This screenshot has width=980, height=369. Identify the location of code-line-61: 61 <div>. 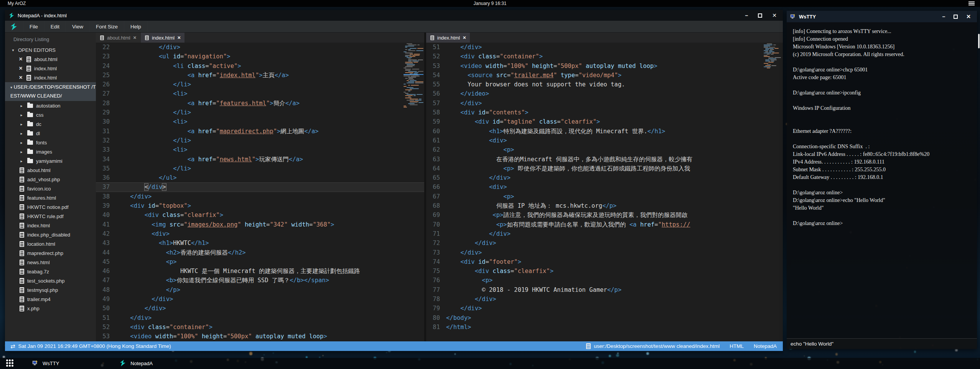
(604, 141).